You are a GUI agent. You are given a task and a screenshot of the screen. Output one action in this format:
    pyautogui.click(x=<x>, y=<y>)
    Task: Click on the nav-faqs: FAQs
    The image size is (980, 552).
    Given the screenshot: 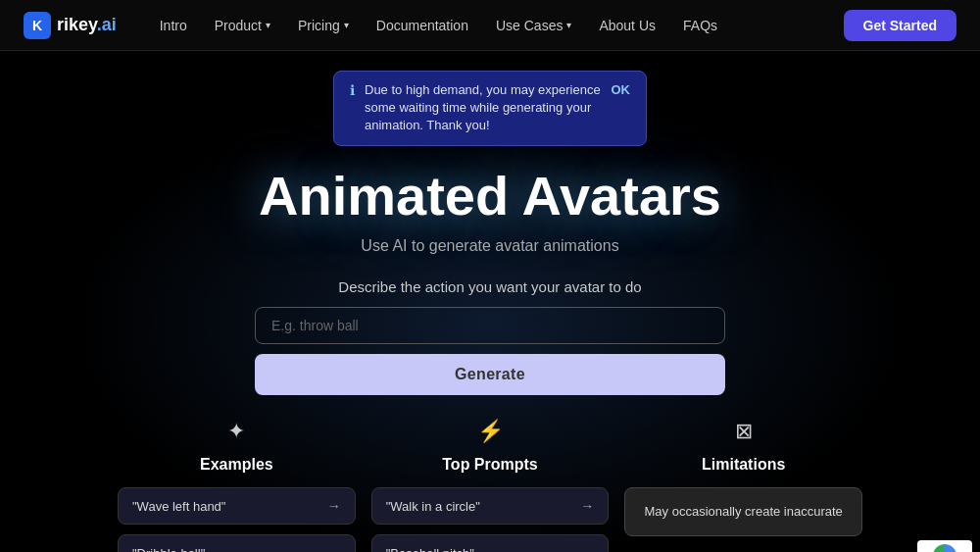 What is the action you would take?
    pyautogui.click(x=700, y=25)
    